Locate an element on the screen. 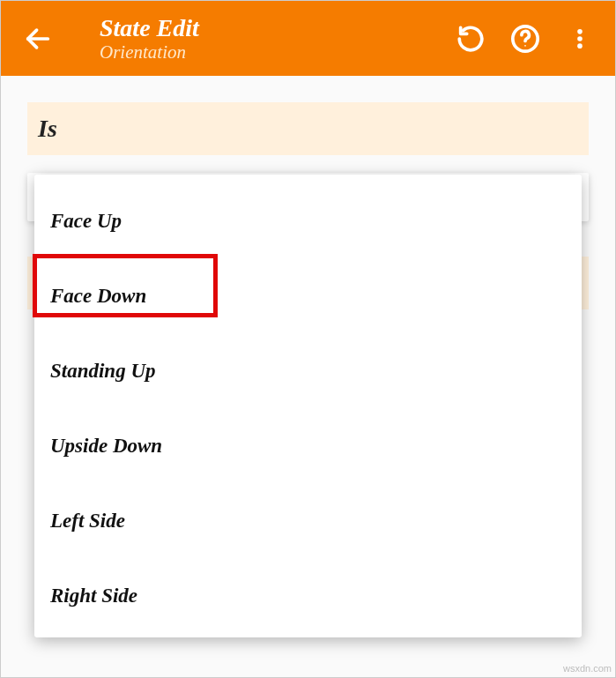 The width and height of the screenshot is (616, 678). section-label-is: Is is located at coordinates (308, 129).